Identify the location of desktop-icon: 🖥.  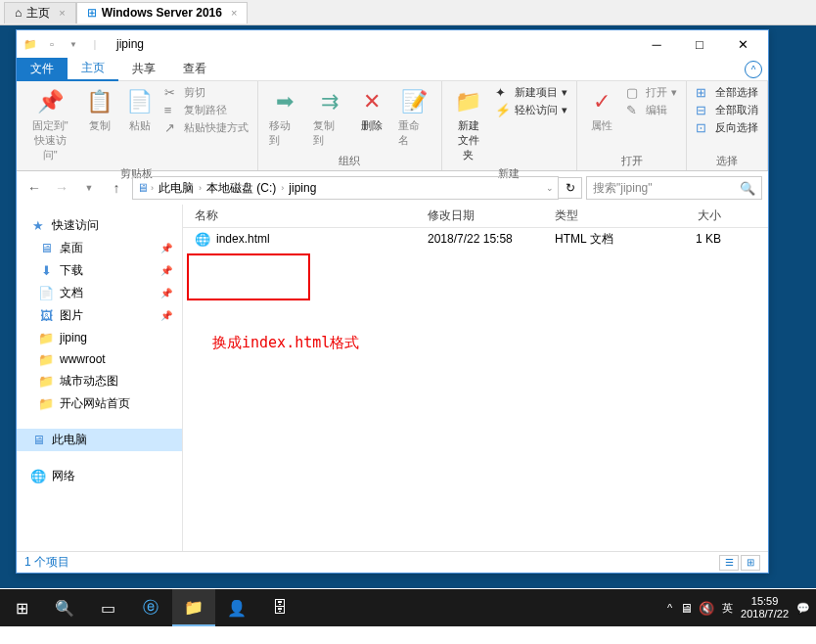
(46, 249).